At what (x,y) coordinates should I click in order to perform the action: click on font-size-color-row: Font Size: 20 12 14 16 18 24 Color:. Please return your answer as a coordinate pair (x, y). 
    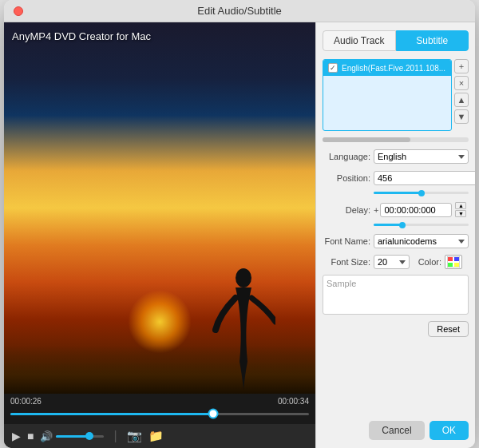
    Looking at the image, I should click on (396, 262).